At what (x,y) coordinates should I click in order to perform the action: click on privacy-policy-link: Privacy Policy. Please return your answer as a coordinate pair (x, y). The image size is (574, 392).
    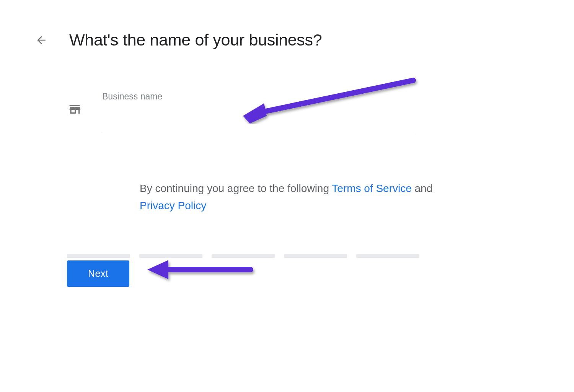
    Looking at the image, I should click on (173, 206).